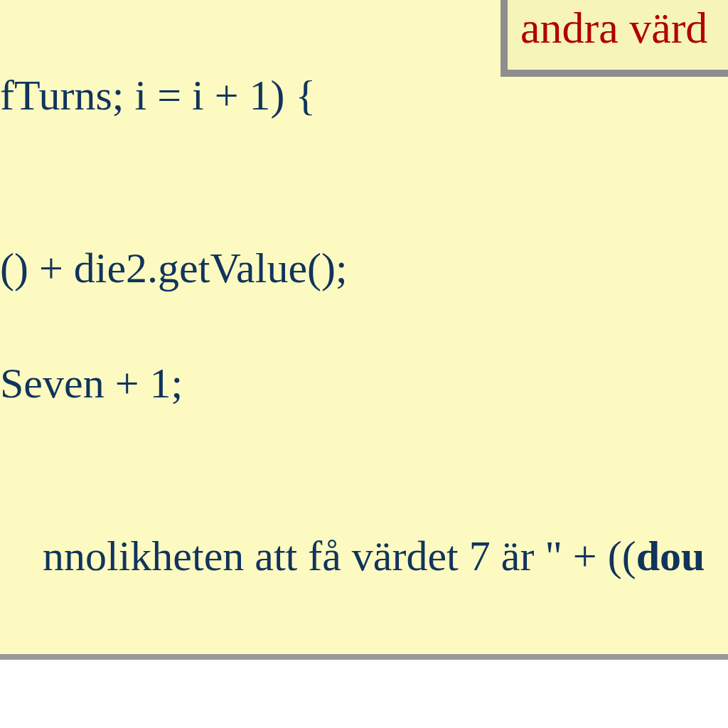 This screenshot has height=728, width=728. Describe the element at coordinates (173, 268) in the screenshot. I see `code-line-4: () + die2.getValue();` at that location.